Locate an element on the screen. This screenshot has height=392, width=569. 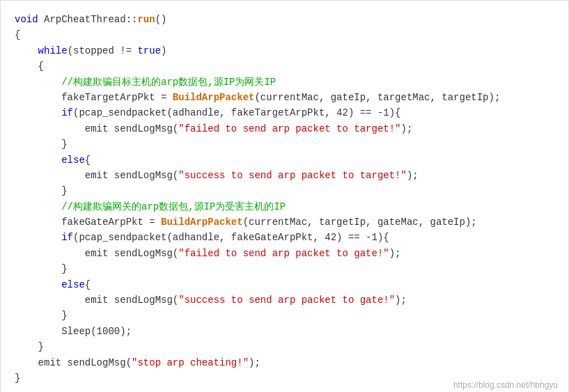
code-line: fakeTargetArpPkt = BuildArpPacket(curren… is located at coordinates (284, 97).